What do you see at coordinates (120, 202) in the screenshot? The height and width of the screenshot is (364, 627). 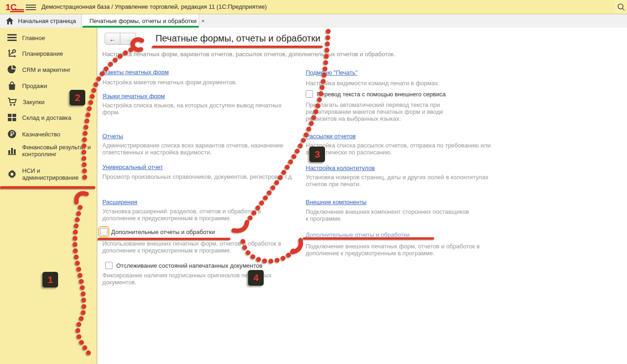 I see `link-extensions: Расширения` at bounding box center [120, 202].